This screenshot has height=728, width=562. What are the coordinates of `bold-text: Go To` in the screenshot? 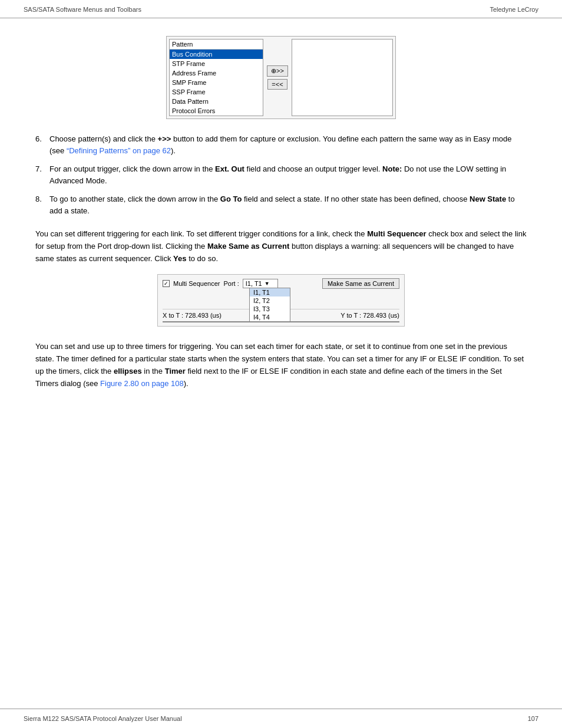 It's located at (231, 199).